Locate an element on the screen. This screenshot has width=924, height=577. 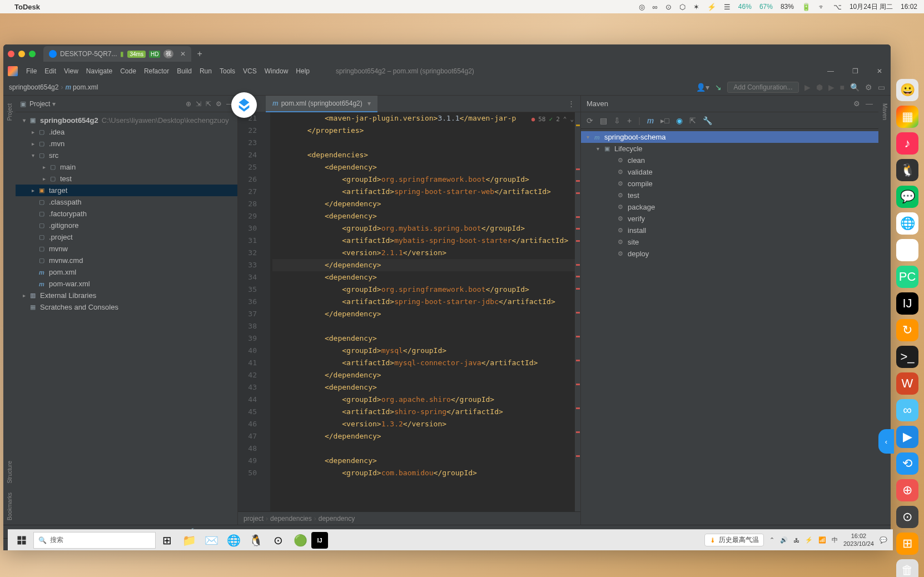
start-button is located at coordinates (22, 540).